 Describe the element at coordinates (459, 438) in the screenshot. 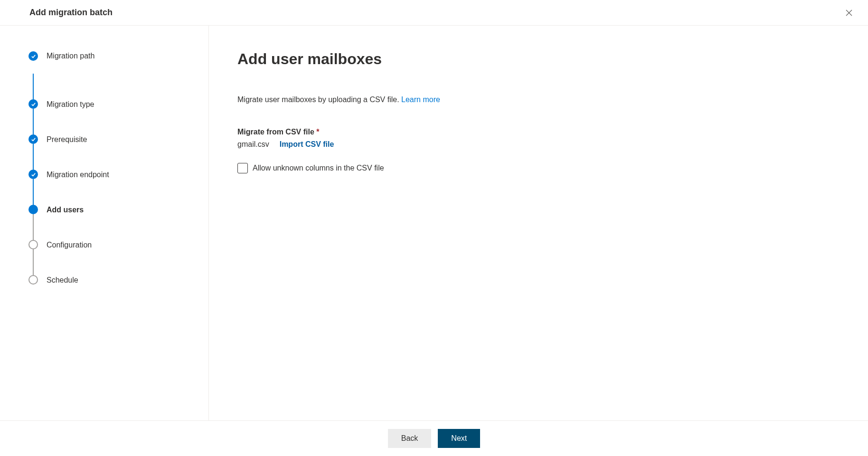

I see `next-button: Next` at that location.